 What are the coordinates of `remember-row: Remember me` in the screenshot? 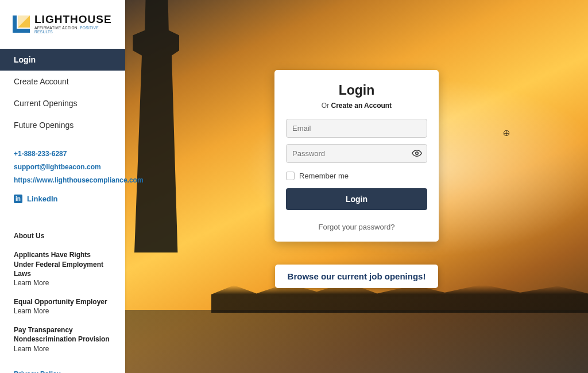 It's located at (357, 176).